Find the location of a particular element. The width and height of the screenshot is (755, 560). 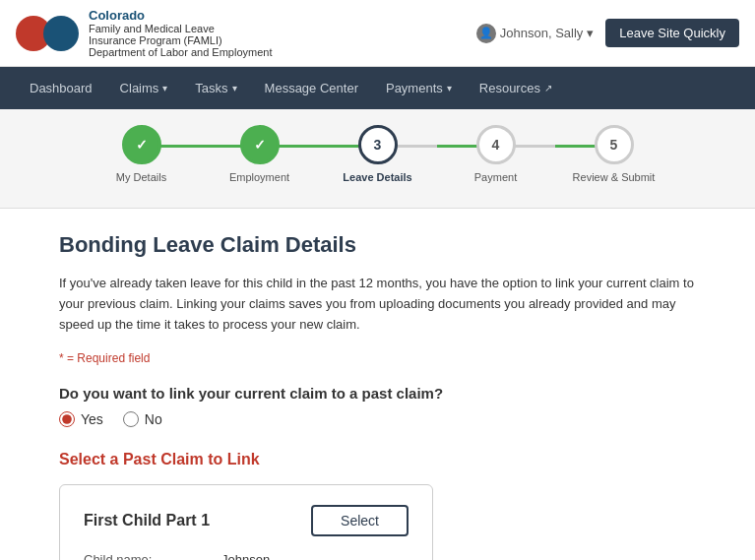

step-1: My Details is located at coordinates (142, 155).